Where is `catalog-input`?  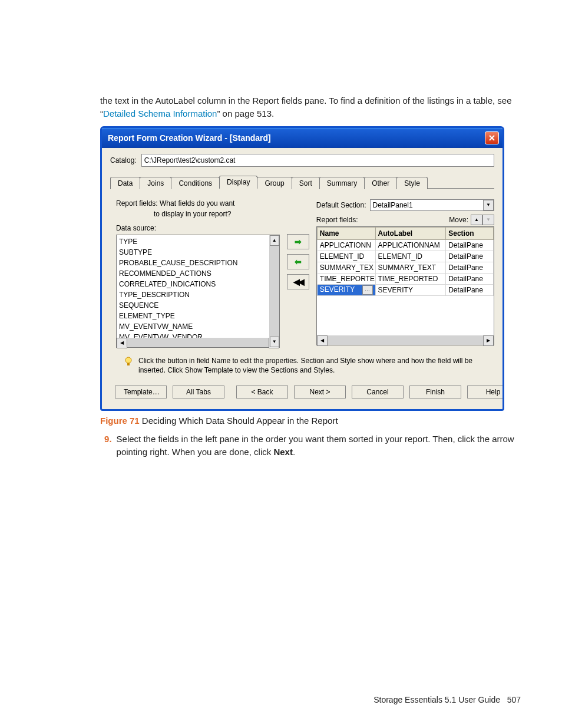
catalog-input is located at coordinates (318, 160).